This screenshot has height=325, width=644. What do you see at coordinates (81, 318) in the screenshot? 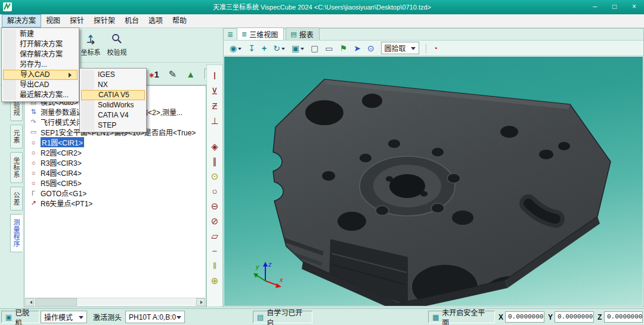
I see `chevron-down-icon` at bounding box center [81, 318].